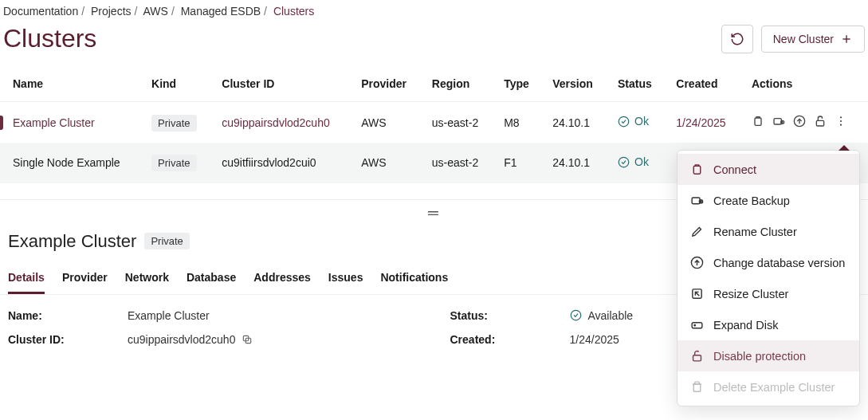  Describe the element at coordinates (751, 294) in the screenshot. I see `menu-item-label: Resize Cluster` at that location.